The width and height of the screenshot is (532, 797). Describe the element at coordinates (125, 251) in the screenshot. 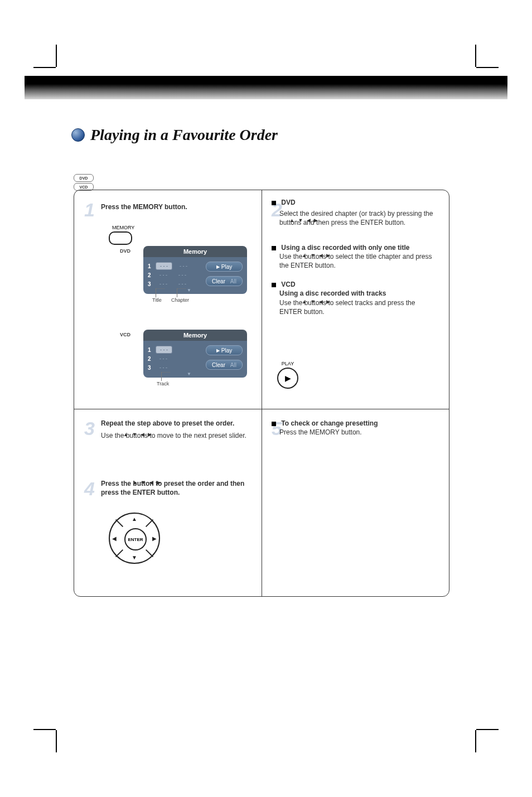

I see `osd-dvd-label: DVD` at that location.